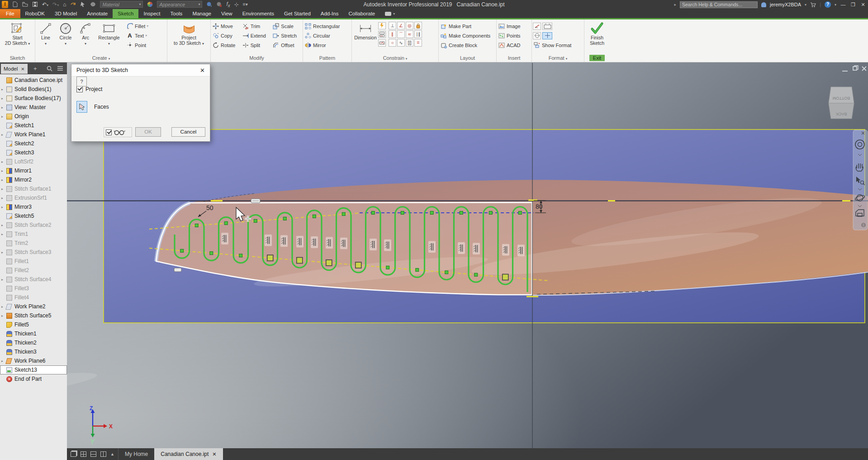  I want to click on parameters-icon: fx, so click(228, 5).